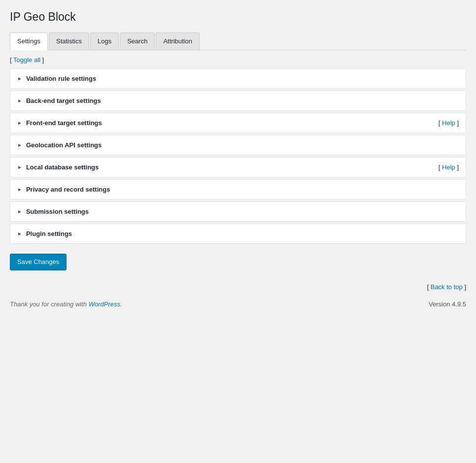  What do you see at coordinates (238, 145) in the screenshot?
I see `accordion-header-geolocation-api: ► Geolocation API settings` at bounding box center [238, 145].